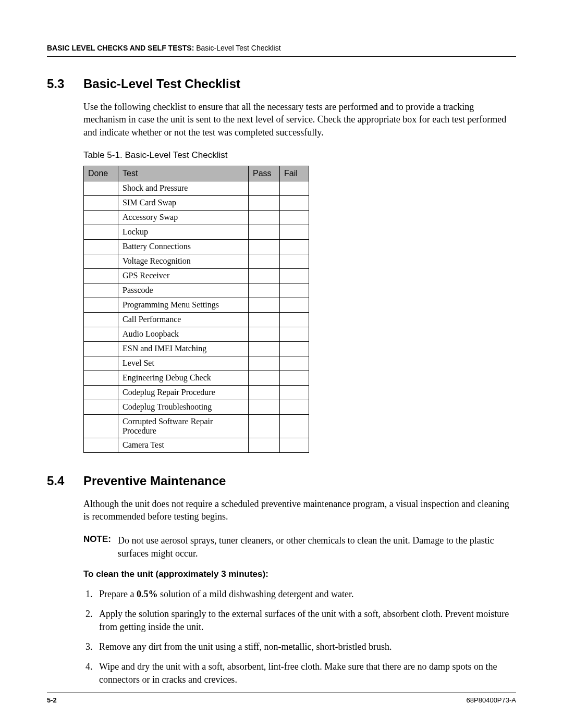  Describe the element at coordinates (120, 48) in the screenshot. I see `header-bold: BASIC LEVEL CHECKS AND SELF TESTS:` at that location.